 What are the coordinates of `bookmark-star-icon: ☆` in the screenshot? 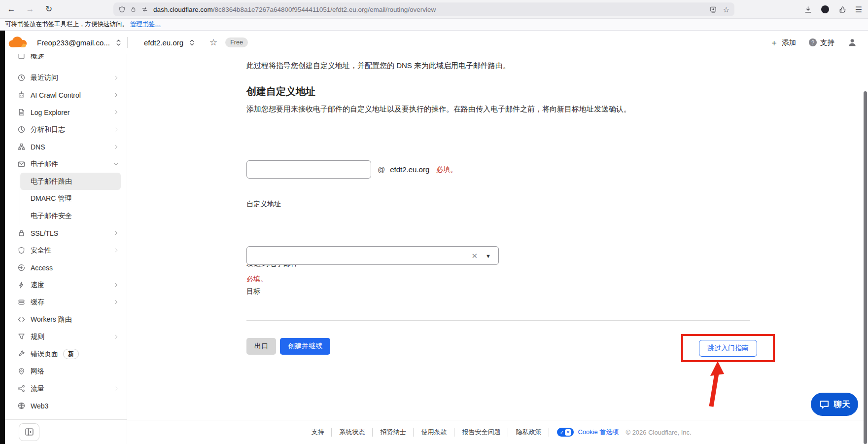 It's located at (727, 10).